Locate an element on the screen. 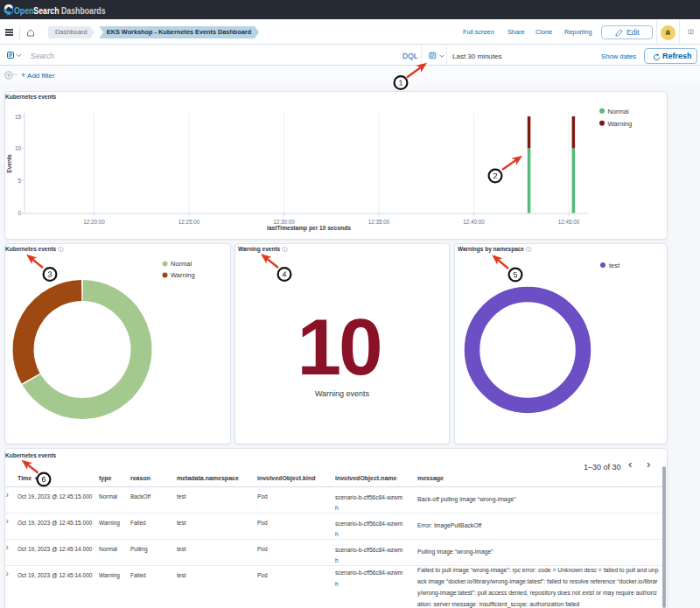 This screenshot has width=700, height=608. svg-text: 12:20:00 is located at coordinates (94, 222).